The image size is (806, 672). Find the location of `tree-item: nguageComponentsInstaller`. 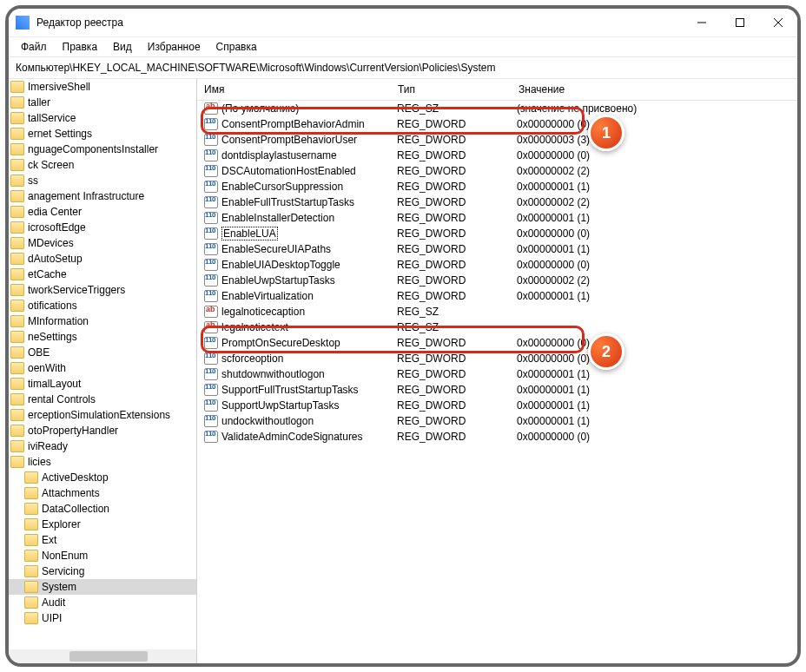

tree-item: nguageComponentsInstaller is located at coordinates (102, 149).